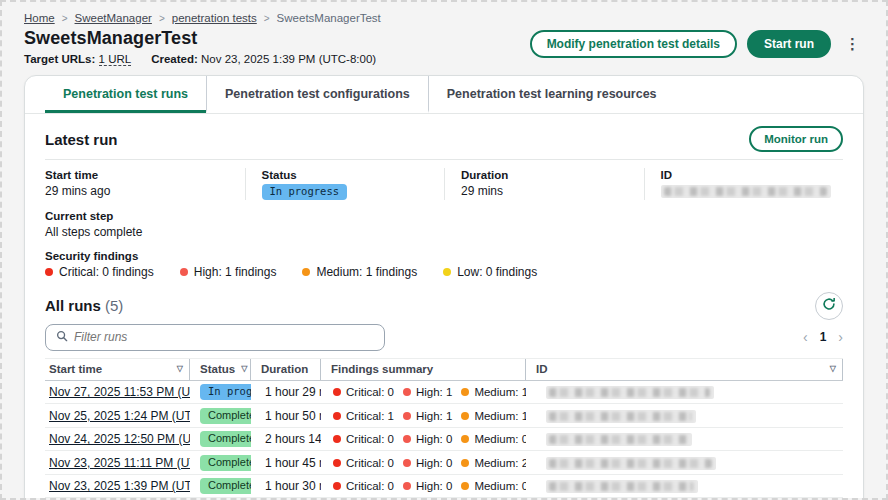 The image size is (888, 500). What do you see at coordinates (120, 463) in the screenshot?
I see `run-start-time-link: Nov 23, 2025 11:11 PM (UTC-8:00)` at bounding box center [120, 463].